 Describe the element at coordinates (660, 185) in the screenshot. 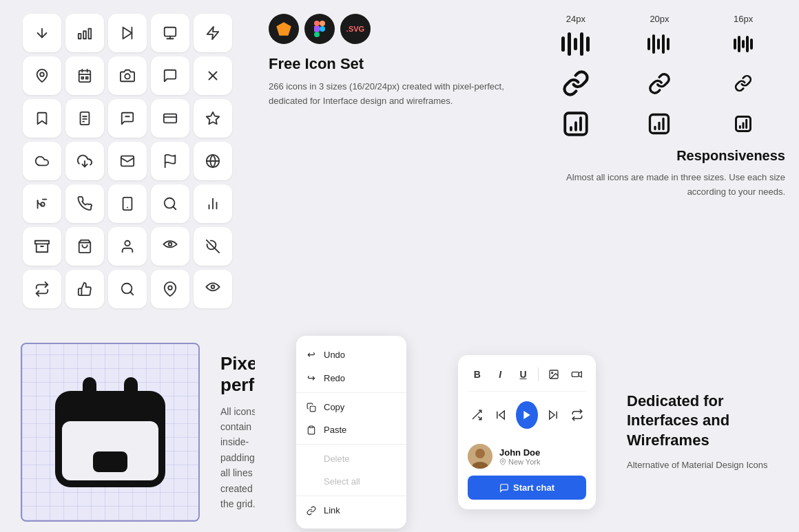

I see `responsiveness-desc: Almost all icons are made in three sizes…` at that location.